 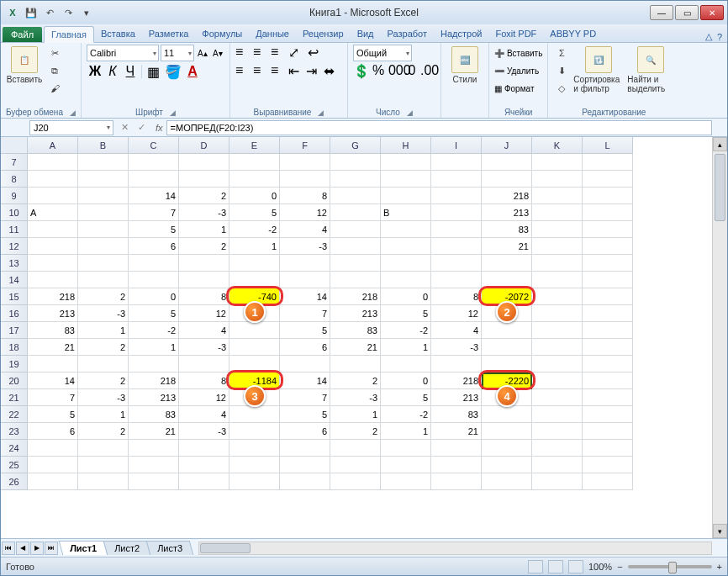 I want to click on cell-D21: 12, so click(x=204, y=398).